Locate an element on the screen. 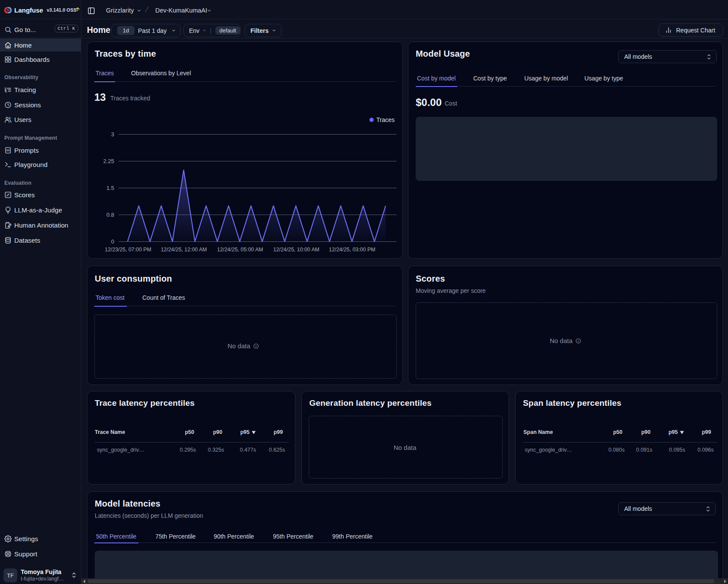  svg-text: 12/24/25, 12:00 AM is located at coordinates (184, 250).